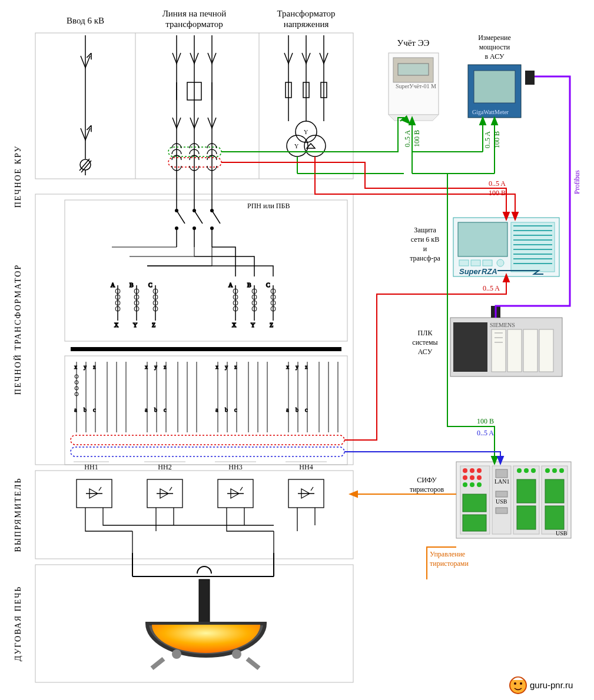  Describe the element at coordinates (413, 79) in the screenshot. I see `energy-meter: Учёт ЭЭ SuperУчёт-01 М` at that location.